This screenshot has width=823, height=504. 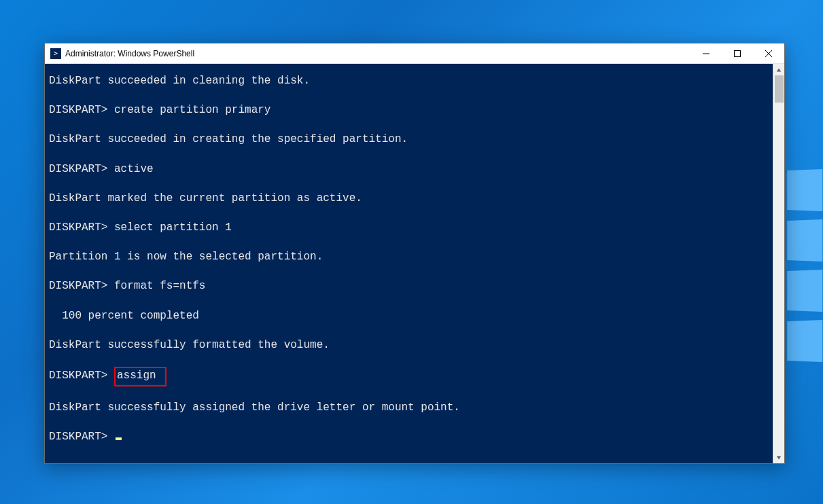 What do you see at coordinates (118, 439) in the screenshot?
I see `cursor` at bounding box center [118, 439].